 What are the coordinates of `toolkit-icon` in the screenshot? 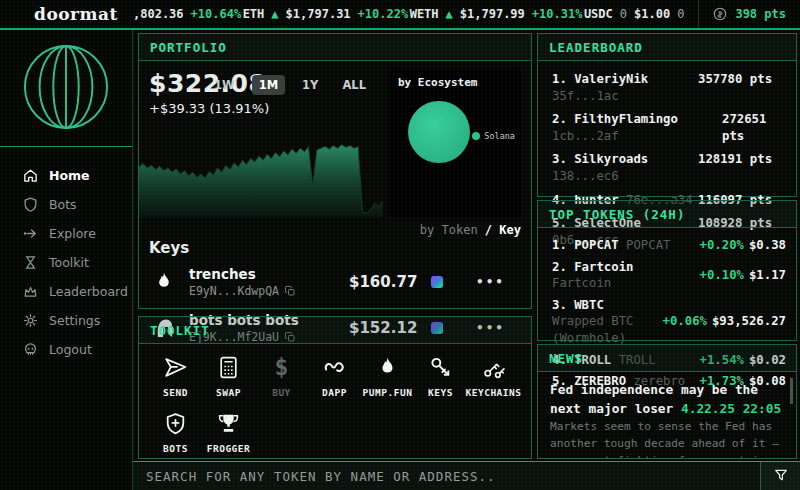 It's located at (30, 262).